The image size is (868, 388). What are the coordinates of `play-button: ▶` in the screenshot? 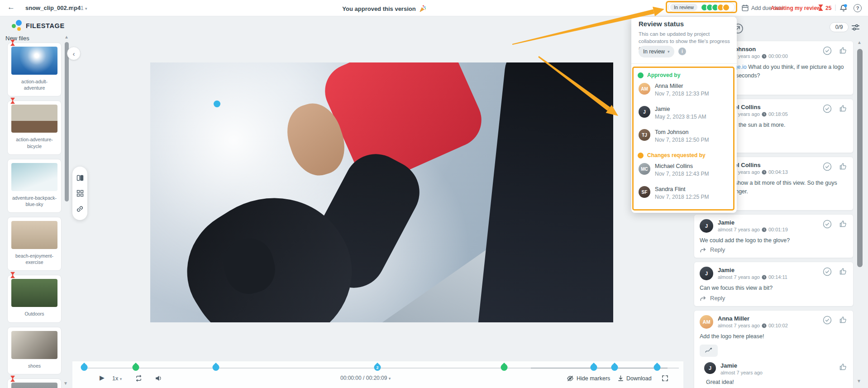 It's located at (102, 378).